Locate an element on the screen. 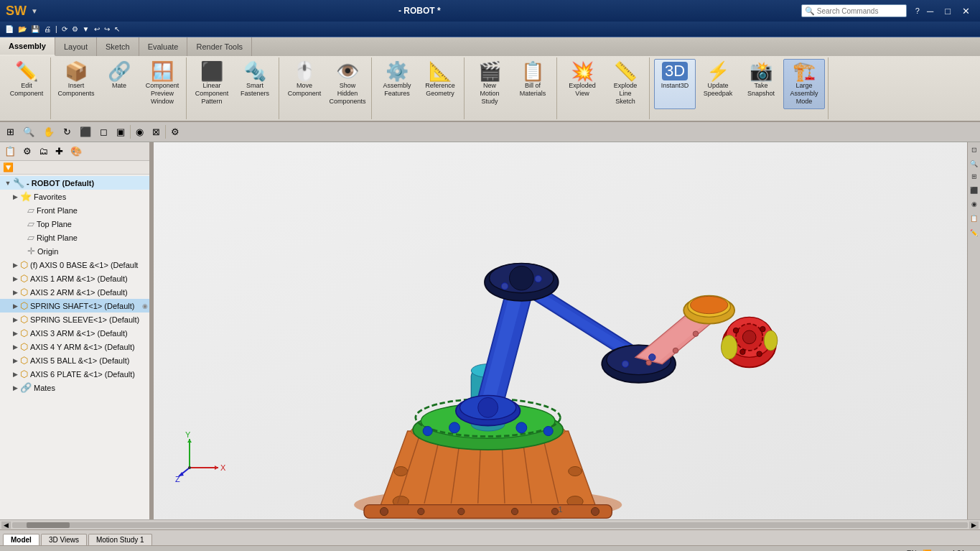  tab-layout: Layout is located at coordinates (76, 47).